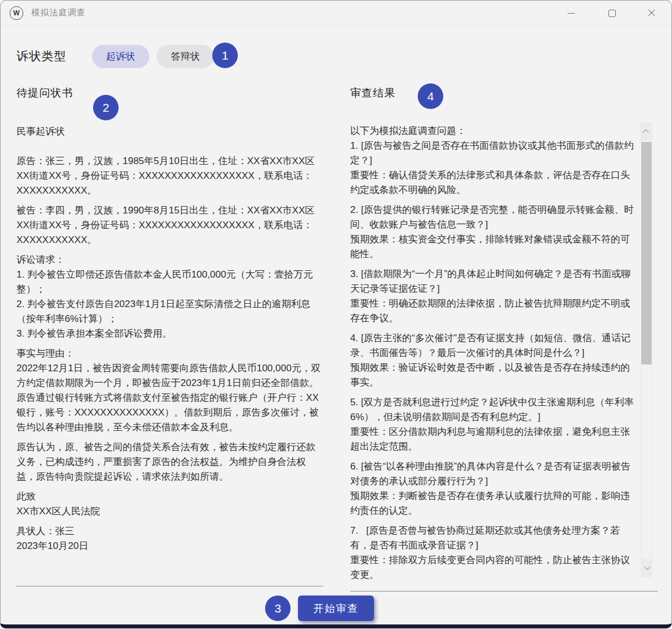  I want to click on close-button, so click(652, 13).